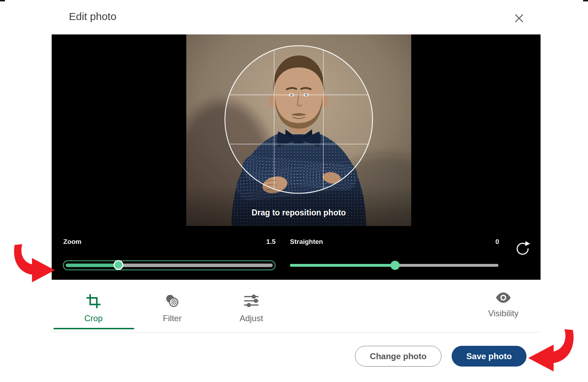 This screenshot has width=588, height=382. Describe the element at coordinates (118, 265) in the screenshot. I see `zoom-slider-thumb` at that location.